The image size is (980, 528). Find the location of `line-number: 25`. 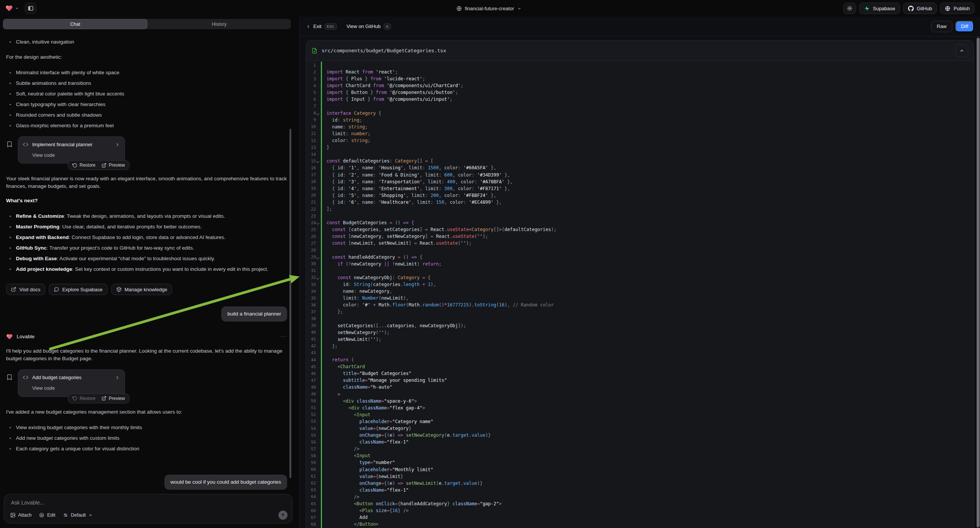

line-number: 25 is located at coordinates (311, 230).